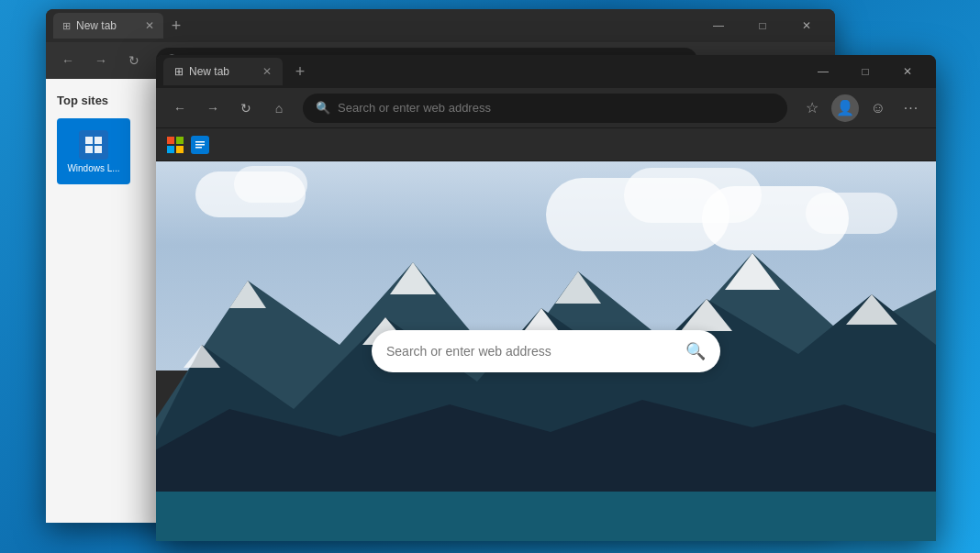 The image size is (980, 553). What do you see at coordinates (763, 26) in the screenshot?
I see `window-controls-back: — □ ✕` at bounding box center [763, 26].